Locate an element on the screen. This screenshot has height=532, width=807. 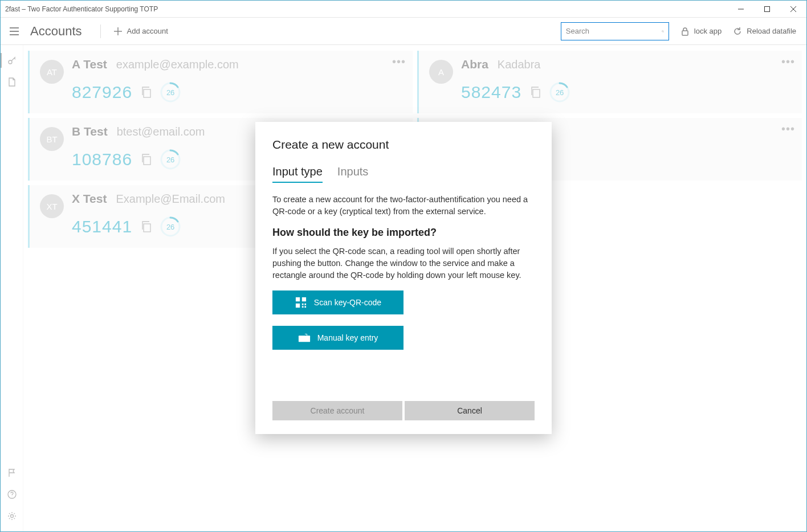
page-title: Accounts is located at coordinates (56, 31).